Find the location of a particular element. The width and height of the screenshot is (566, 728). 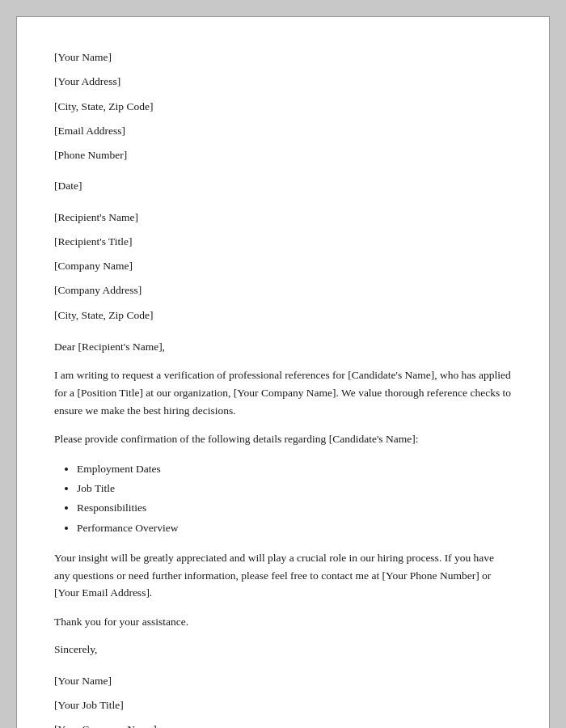

detail-list: Employment Dates Job Title Responsibilit… is located at coordinates (283, 498).